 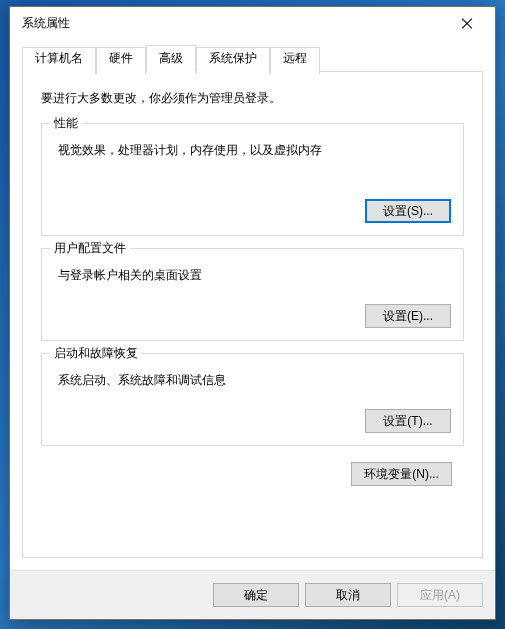 I want to click on group-startup-desc: 系统启动、系统故障和调试信息, so click(x=254, y=380).